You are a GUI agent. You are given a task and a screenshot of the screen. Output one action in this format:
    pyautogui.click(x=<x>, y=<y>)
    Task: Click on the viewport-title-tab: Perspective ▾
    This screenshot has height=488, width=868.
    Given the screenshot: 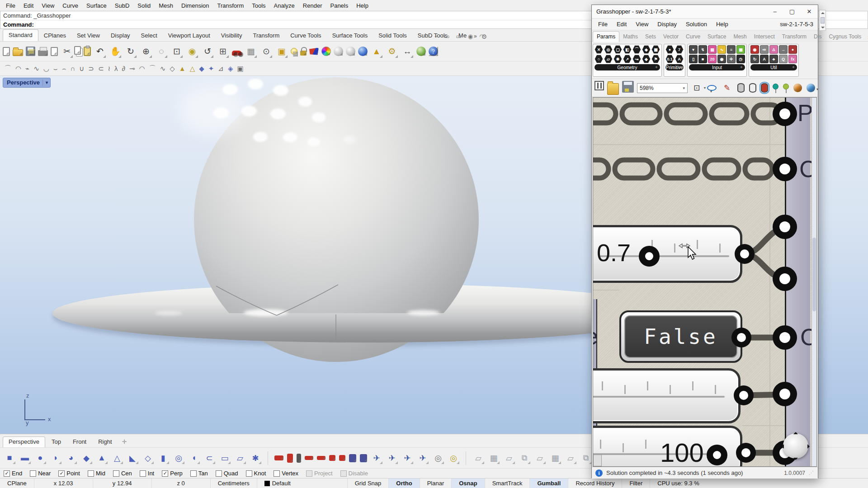 What is the action you would take?
    pyautogui.click(x=27, y=83)
    